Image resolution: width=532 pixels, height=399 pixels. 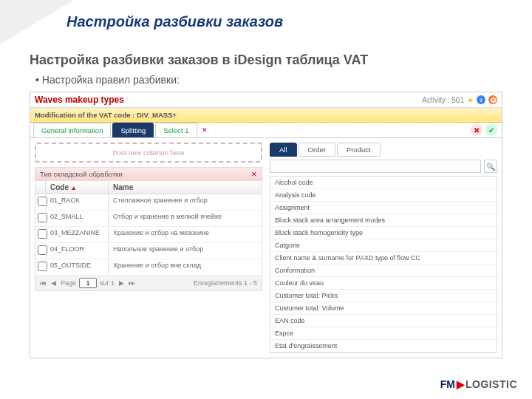 What do you see at coordinates (383, 284) in the screenshot?
I see `list-item: Couleur du veau` at bounding box center [383, 284].